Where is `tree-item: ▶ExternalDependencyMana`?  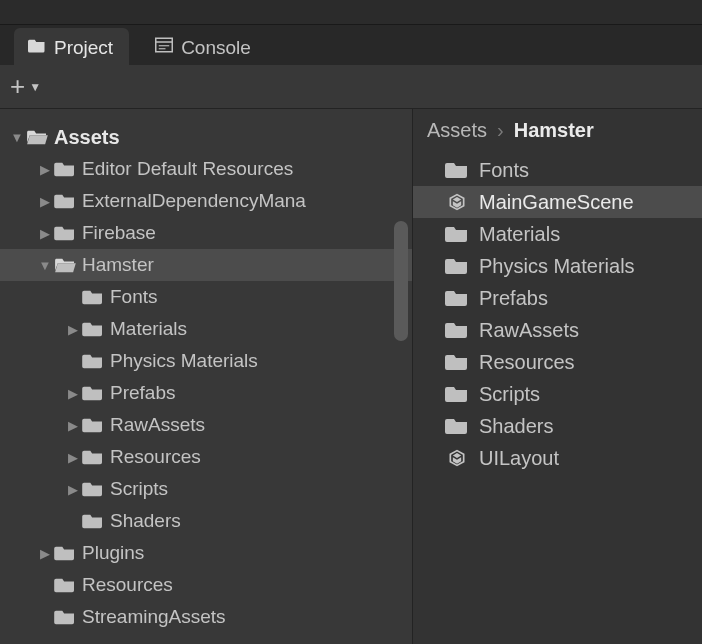
tree-item: ▶ExternalDependencyMana is located at coordinates (206, 201).